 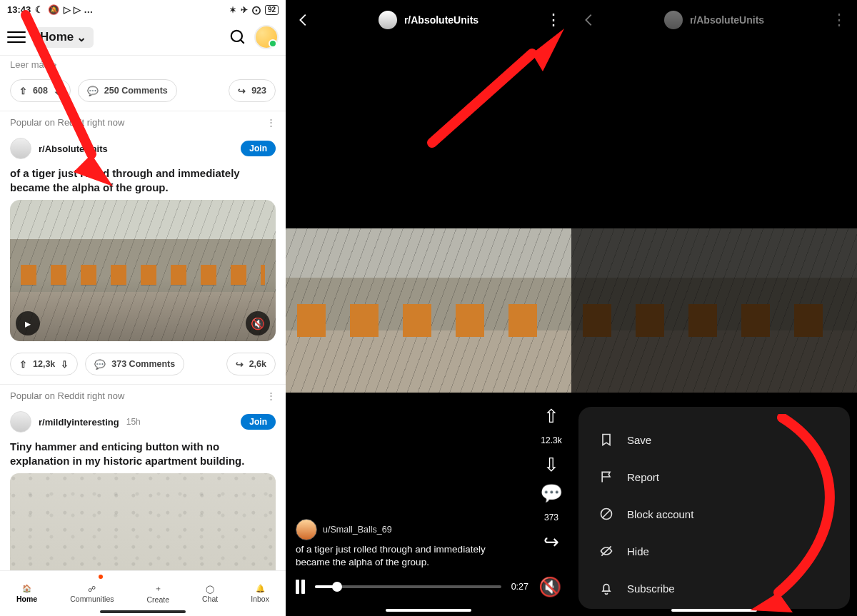 I want to click on mute-badge-icon: 🔇, so click(x=258, y=323).